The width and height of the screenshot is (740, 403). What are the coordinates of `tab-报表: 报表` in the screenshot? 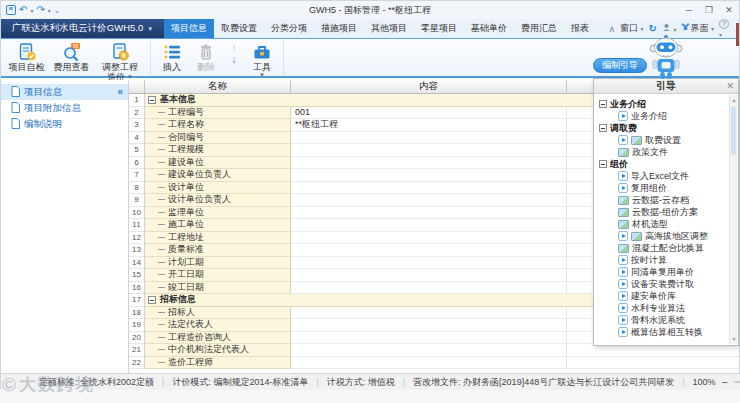 It's located at (580, 28).